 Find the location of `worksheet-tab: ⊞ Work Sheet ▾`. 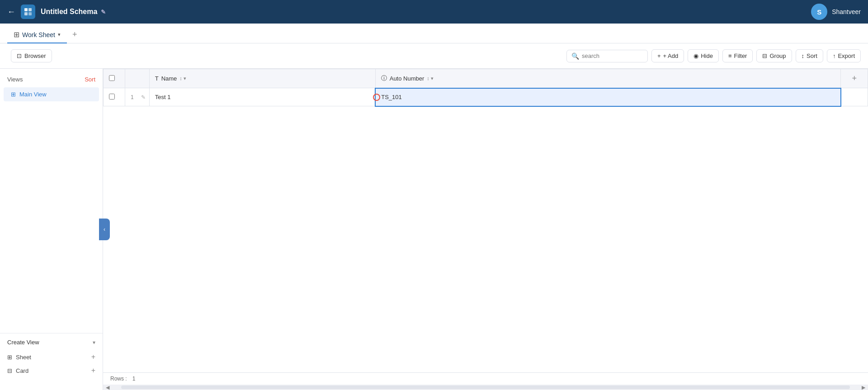

worksheet-tab: ⊞ Work Sheet ▾ is located at coordinates (37, 35).